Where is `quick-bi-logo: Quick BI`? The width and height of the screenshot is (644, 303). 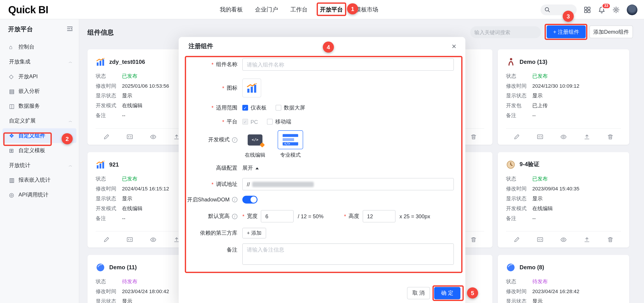
quick-bi-logo: Quick BI is located at coordinates (28, 10).